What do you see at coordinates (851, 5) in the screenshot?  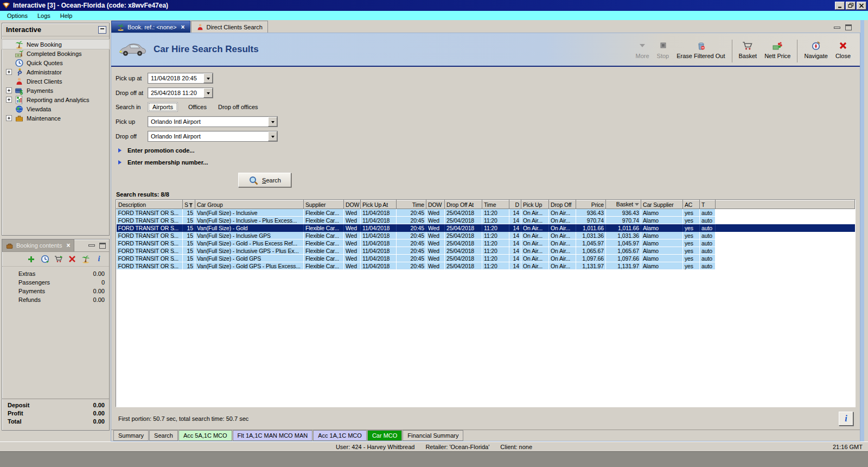 I see `restore-button` at bounding box center [851, 5].